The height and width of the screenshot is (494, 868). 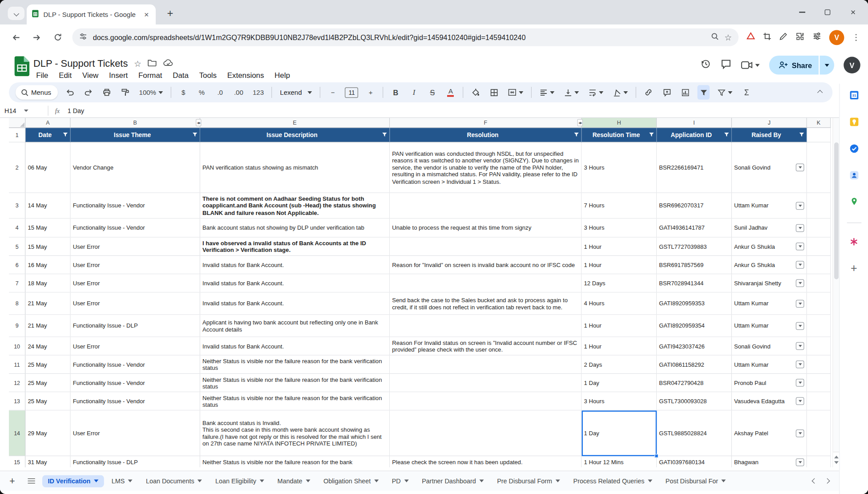 I want to click on row-header-8: 8, so click(x=17, y=304).